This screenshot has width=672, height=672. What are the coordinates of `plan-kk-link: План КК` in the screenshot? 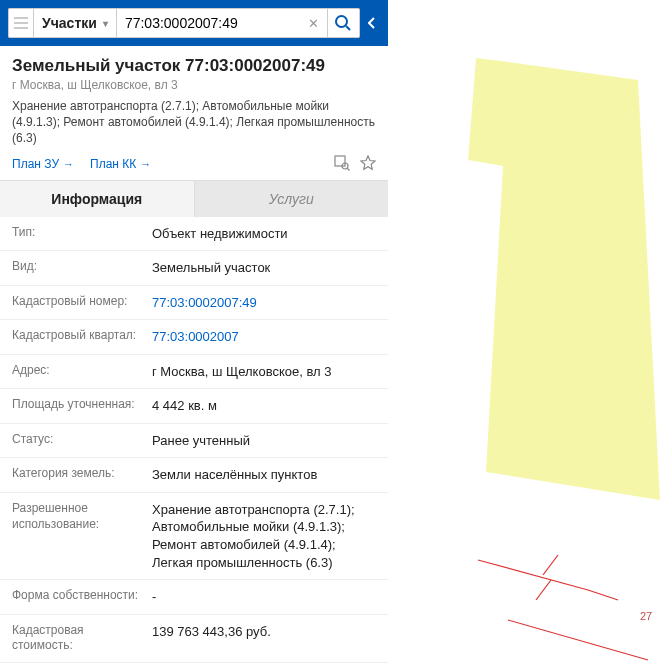 It's located at (120, 164).